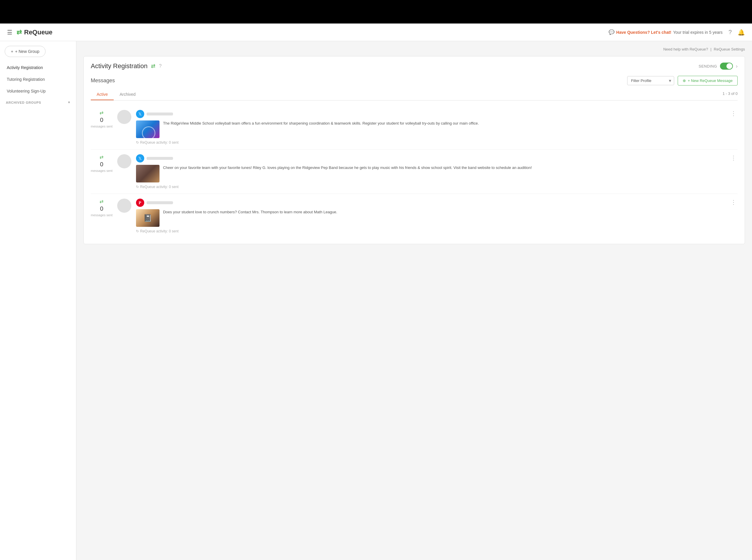 The image size is (752, 560). What do you see at coordinates (414, 95) in the screenshot?
I see `tabs-row: Active Archived 1 - 3 of 0` at bounding box center [414, 95].